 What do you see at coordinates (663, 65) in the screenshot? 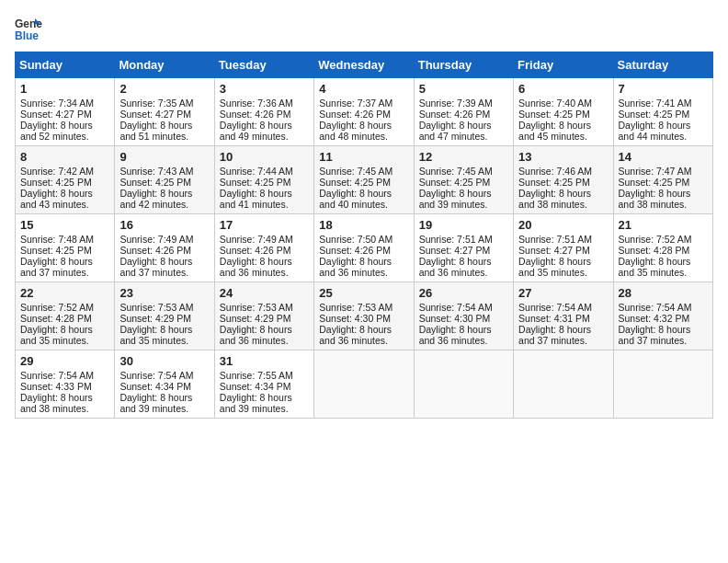
I see `header-day-saturday: Saturday` at bounding box center [663, 65].